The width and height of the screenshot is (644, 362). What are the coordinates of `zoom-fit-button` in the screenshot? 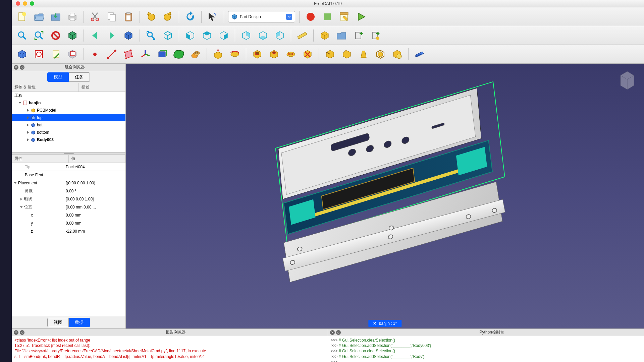 It's located at (151, 36).